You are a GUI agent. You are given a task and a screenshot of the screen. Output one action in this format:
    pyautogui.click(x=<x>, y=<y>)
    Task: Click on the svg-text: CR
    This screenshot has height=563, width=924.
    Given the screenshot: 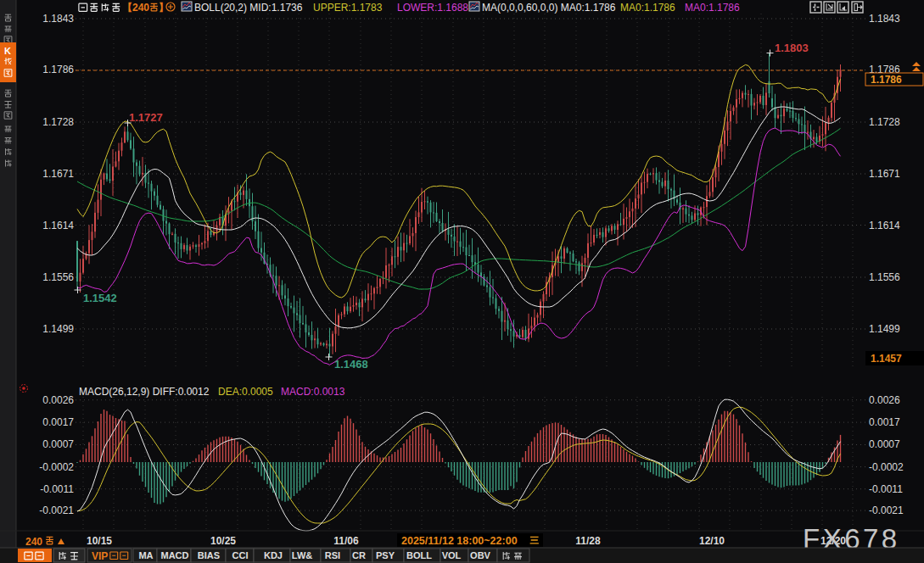 What is the action you would take?
    pyautogui.click(x=359, y=555)
    